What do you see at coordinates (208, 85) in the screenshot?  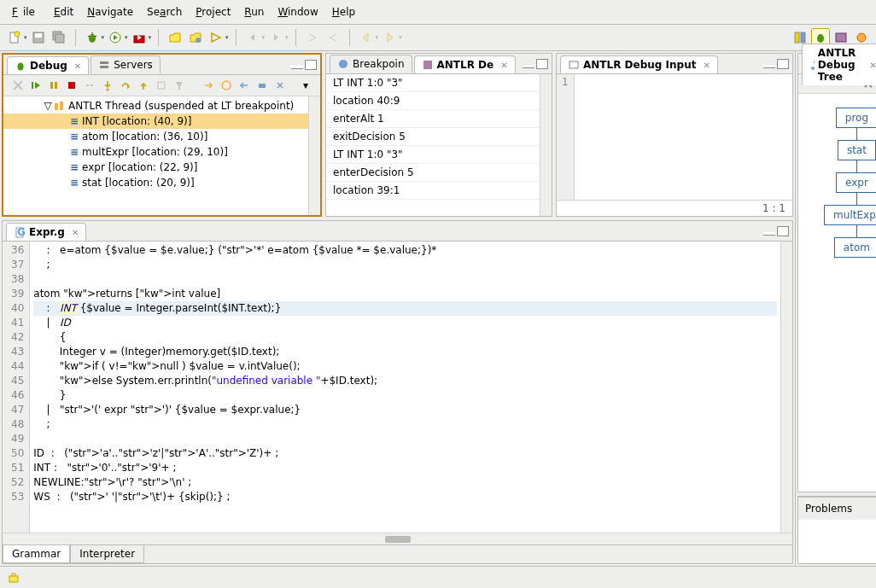 I see `debug-action-1-icon` at bounding box center [208, 85].